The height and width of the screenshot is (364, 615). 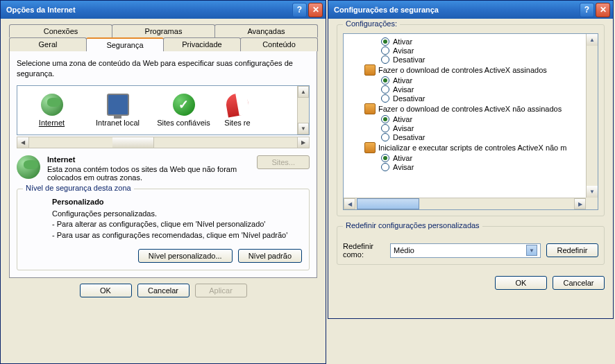 I want to click on tab-general: Geral, so click(x=48, y=44).